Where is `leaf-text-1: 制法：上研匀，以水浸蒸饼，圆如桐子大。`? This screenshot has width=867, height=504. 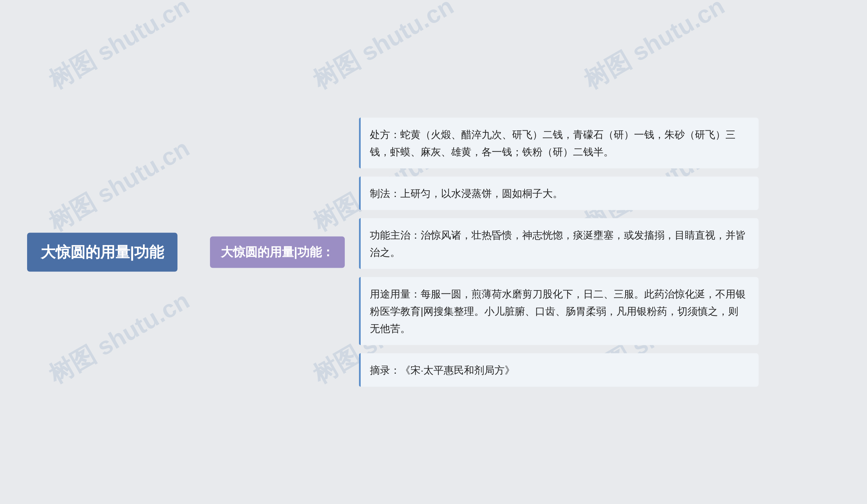
leaf-text-1: 制法：上研匀，以水浸蒸饼，圆如桐子大。 is located at coordinates (467, 193).